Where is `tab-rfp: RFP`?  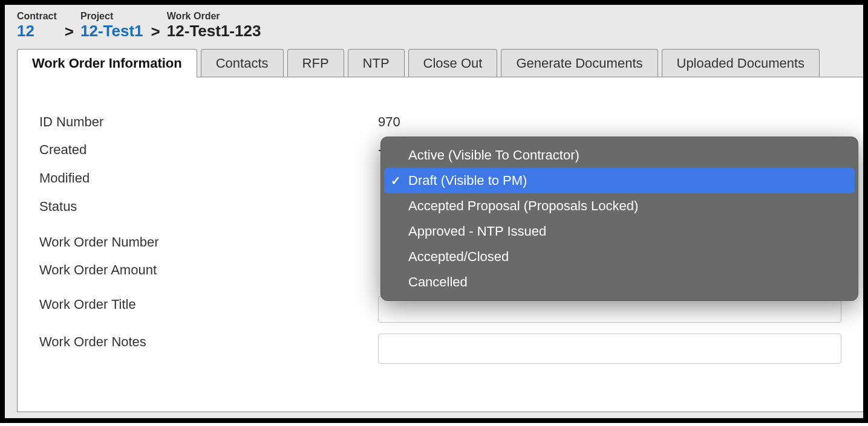 tab-rfp: RFP is located at coordinates (316, 63).